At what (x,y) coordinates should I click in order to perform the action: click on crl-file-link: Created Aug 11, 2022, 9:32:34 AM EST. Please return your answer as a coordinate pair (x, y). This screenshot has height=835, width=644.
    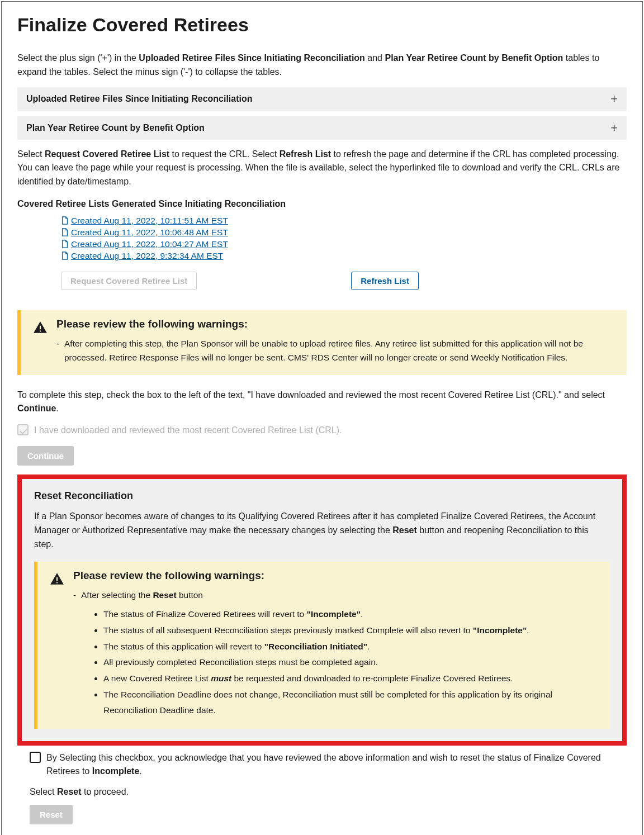
    Looking at the image, I should click on (142, 256).